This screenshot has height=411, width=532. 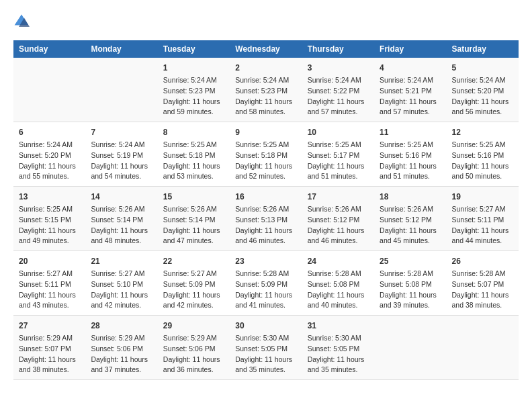 What do you see at coordinates (410, 90) in the screenshot?
I see `calendar-cell: 4Sunrise: 5:24 AMSunset: 5:21 PMDaylight…` at bounding box center [410, 90].